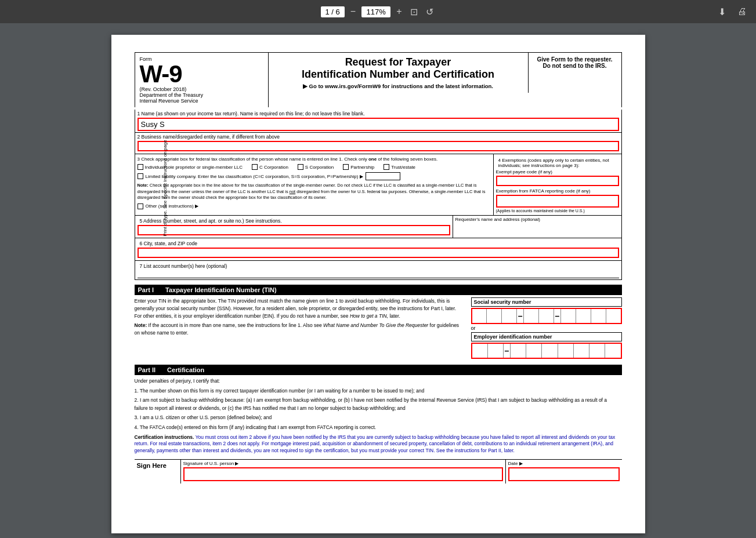  What do you see at coordinates (403, 167) in the screenshot?
I see `trust-label: Trust/estate` at bounding box center [403, 167].